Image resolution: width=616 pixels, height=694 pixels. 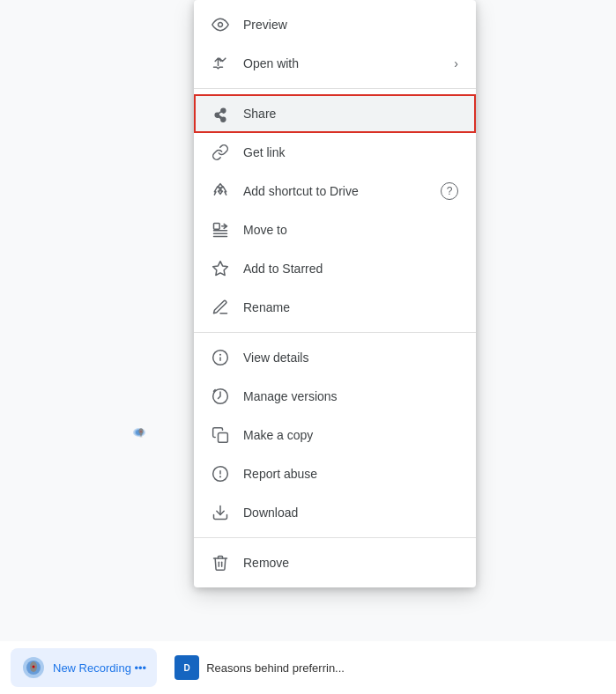 I want to click on menu-item-manage-versions: Manage versions, so click(x=335, y=396).